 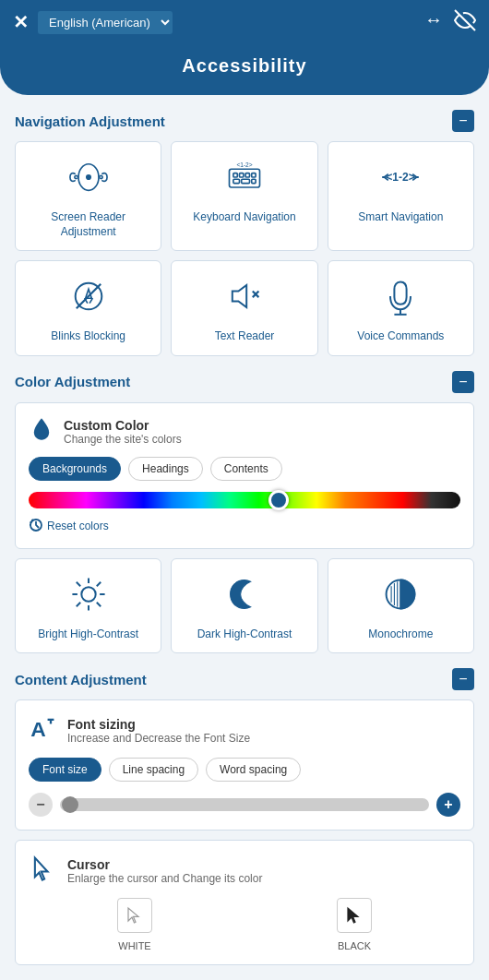 What do you see at coordinates (434, 22) in the screenshot?
I see `expand-icon: ↔` at bounding box center [434, 22].